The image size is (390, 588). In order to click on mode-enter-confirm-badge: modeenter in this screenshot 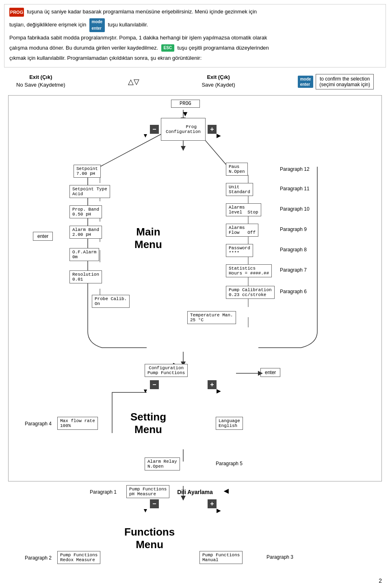, I will do `click(306, 82)`.